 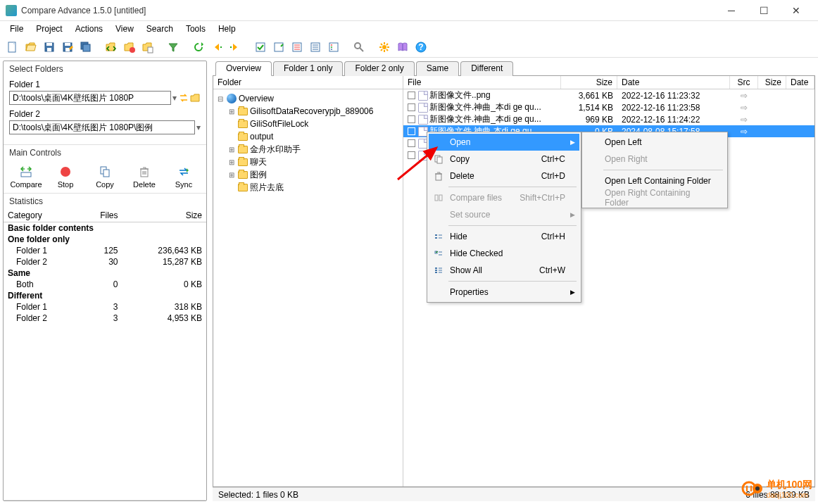 I want to click on tree-node: ⊞金舟水印助手, so click(x=308, y=149).